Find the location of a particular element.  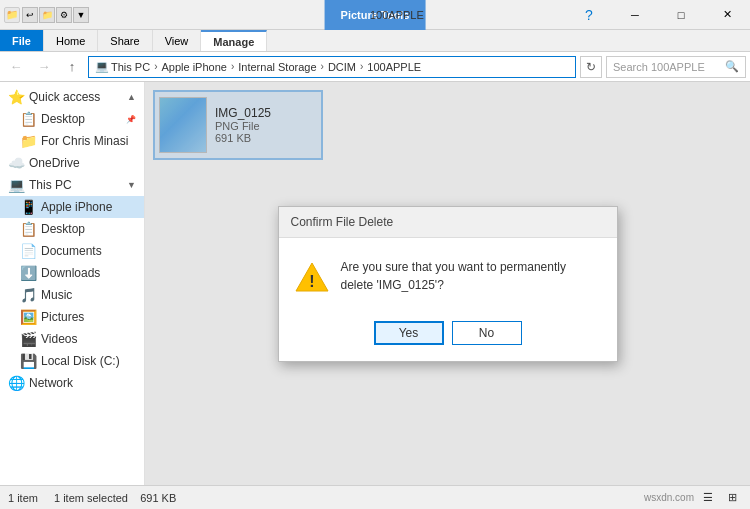

sidebar-item-label: Network is located at coordinates (51, 383).